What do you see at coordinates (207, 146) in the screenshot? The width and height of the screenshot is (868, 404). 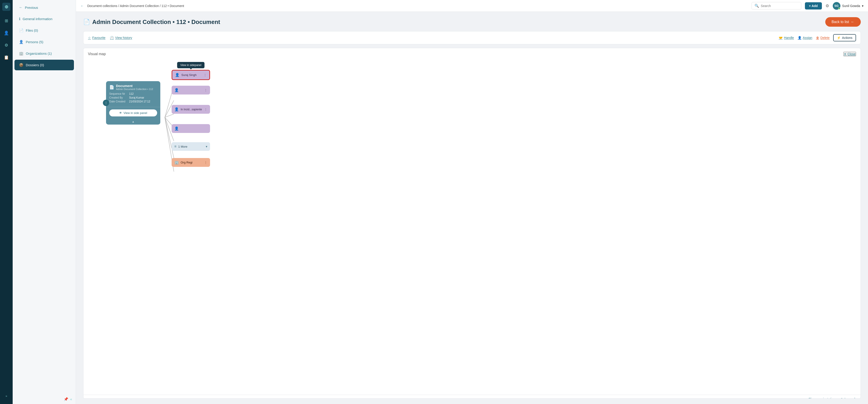 I see `more-expand-icon: ▾` at bounding box center [207, 146].